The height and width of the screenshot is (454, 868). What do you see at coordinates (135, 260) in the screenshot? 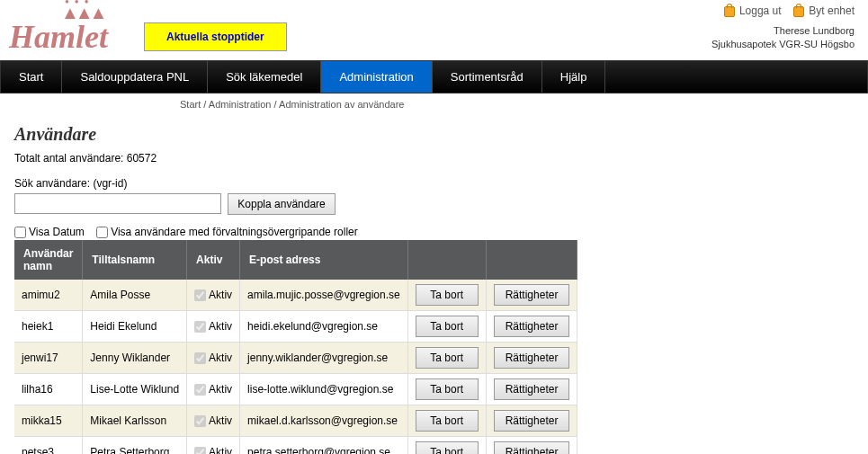
I see `th-name: Tilltalsnamn` at bounding box center [135, 260].